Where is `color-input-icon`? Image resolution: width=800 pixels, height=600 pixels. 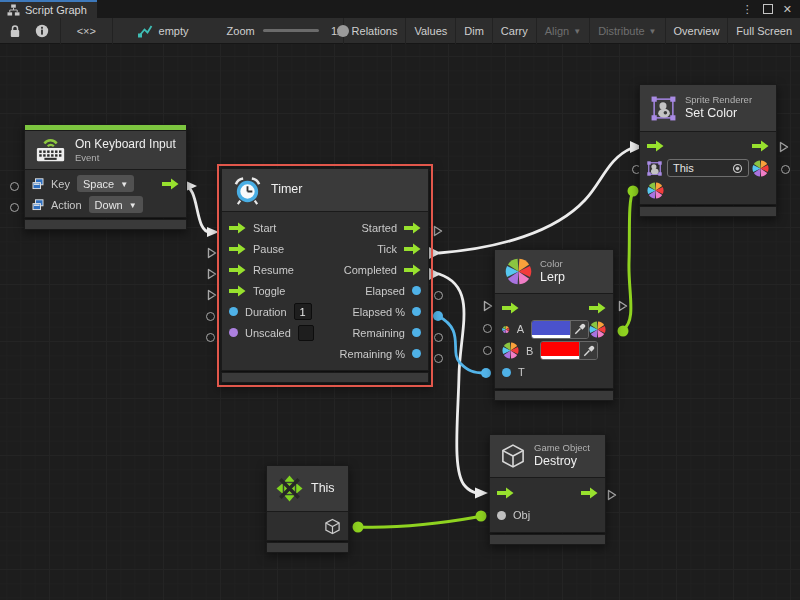 color-input-icon is located at coordinates (656, 190).